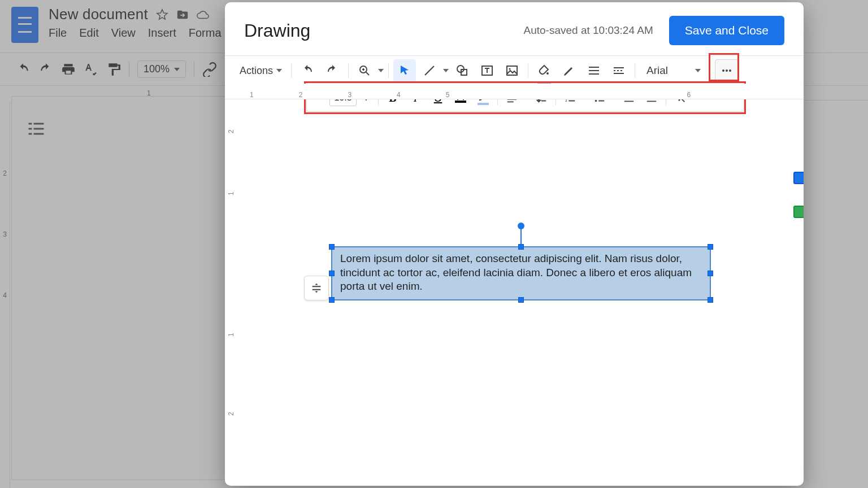  Describe the element at coordinates (727, 30) in the screenshot. I see `save-and-close-button: Save and Close` at that location.